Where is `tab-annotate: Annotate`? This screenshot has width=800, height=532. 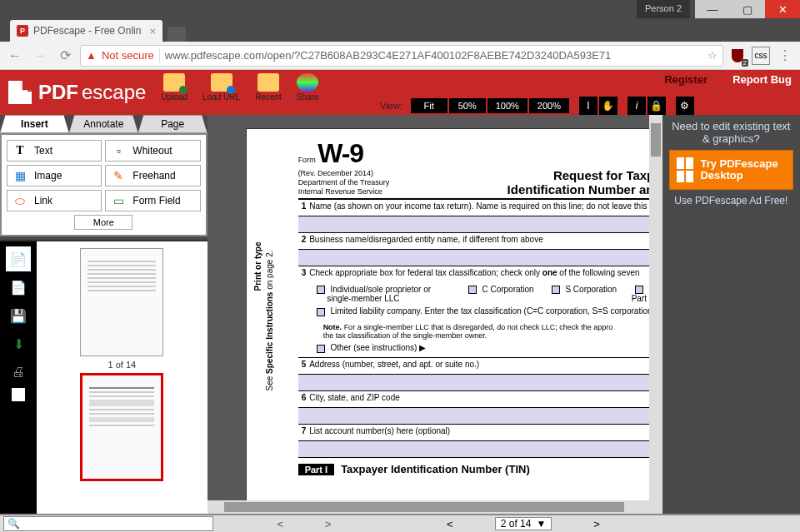 tab-annotate: Annotate is located at coordinates (103, 124).